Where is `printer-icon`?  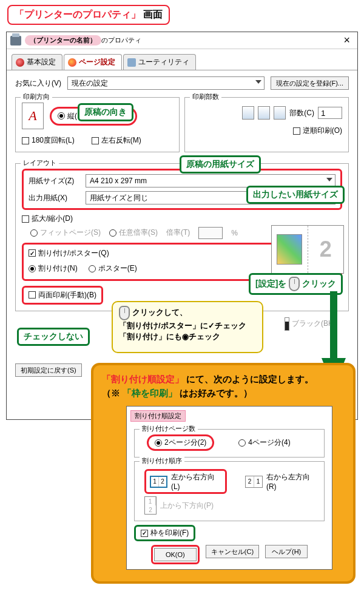 printer-icon is located at coordinates (16, 41).